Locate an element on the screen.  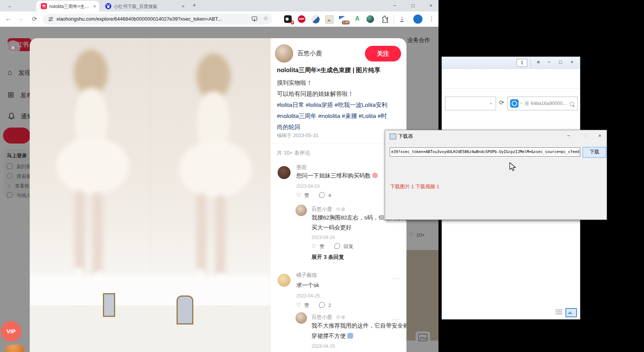
author-name: 百悠小鹿 is located at coordinates (310, 53).